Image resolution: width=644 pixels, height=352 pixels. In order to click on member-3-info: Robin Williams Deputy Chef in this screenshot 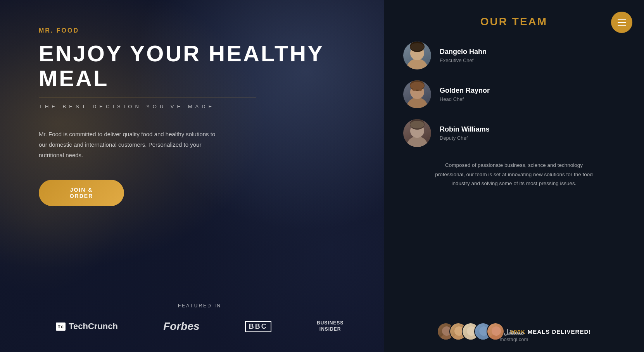, I will do `click(532, 133)`.